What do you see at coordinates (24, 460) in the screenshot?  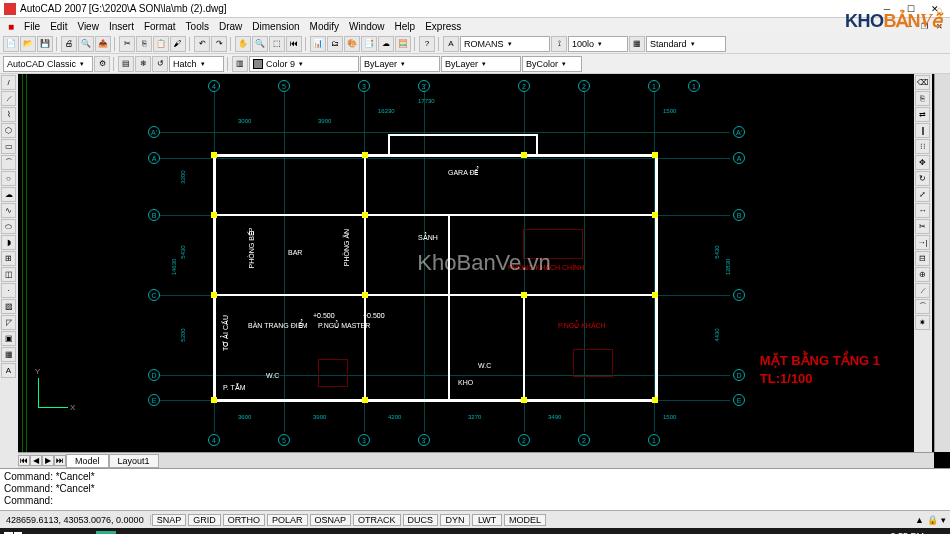 I see `tab-first-icon: ⏮` at bounding box center [24, 460].